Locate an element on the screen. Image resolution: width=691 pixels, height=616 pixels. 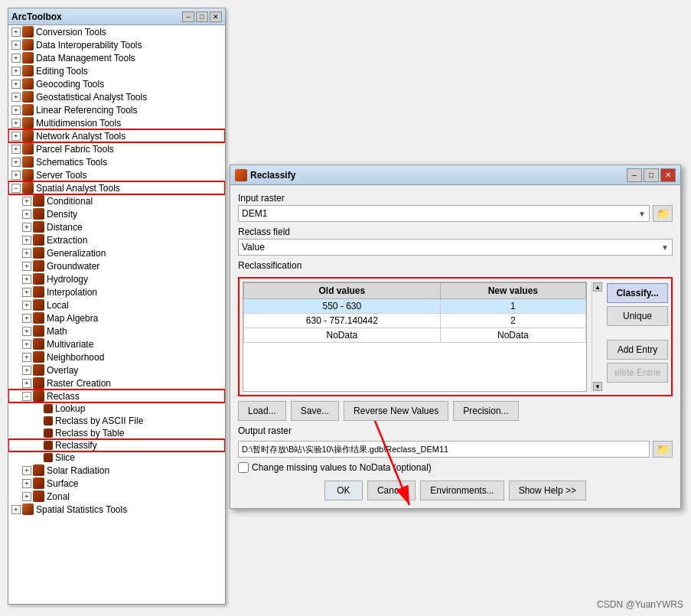
scroll-down-arrow: ▼ is located at coordinates (598, 386).